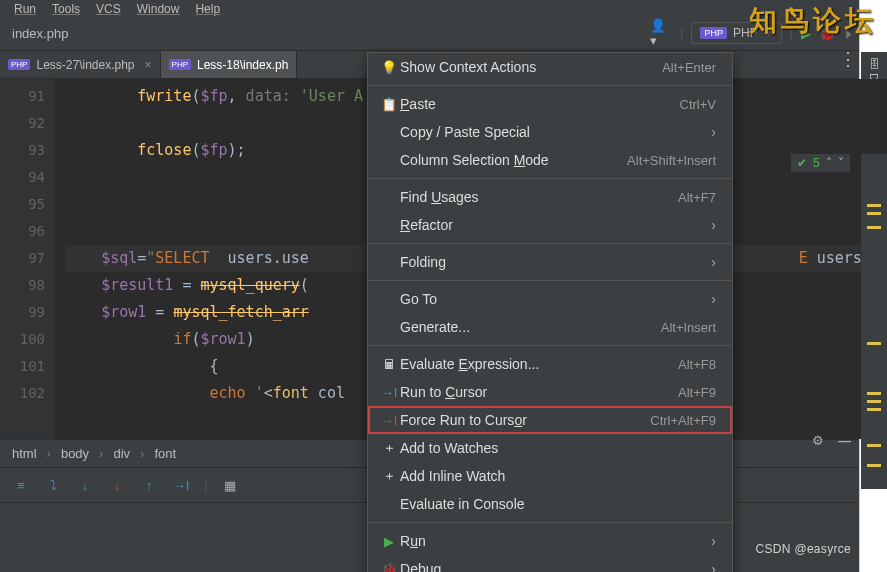 The width and height of the screenshot is (887, 572). Describe the element at coordinates (22, 204) in the screenshot. I see `line-number: 95` at that location.